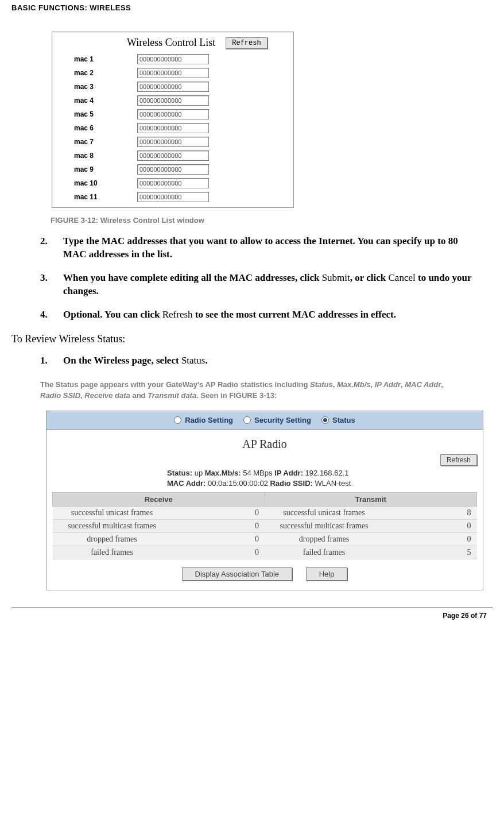 The width and height of the screenshot is (504, 827). Describe the element at coordinates (153, 221) in the screenshot. I see `caption-title: Wireless Control List window` at that location.